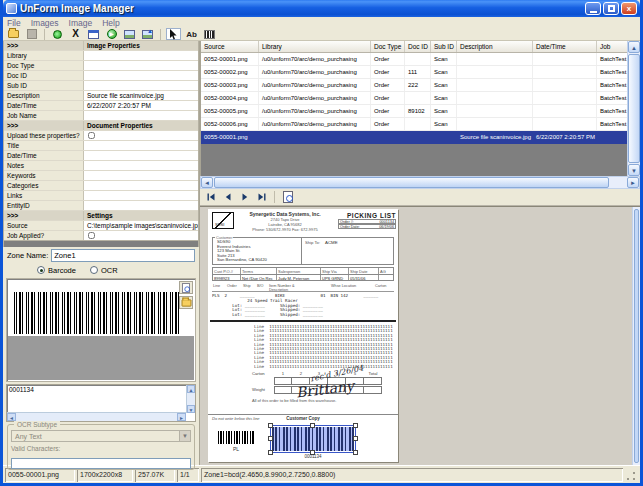 The width and height of the screenshot is (643, 486). What do you see at coordinates (444, 46) in the screenshot?
I see `column-header-subid: Sub ID` at bounding box center [444, 46].